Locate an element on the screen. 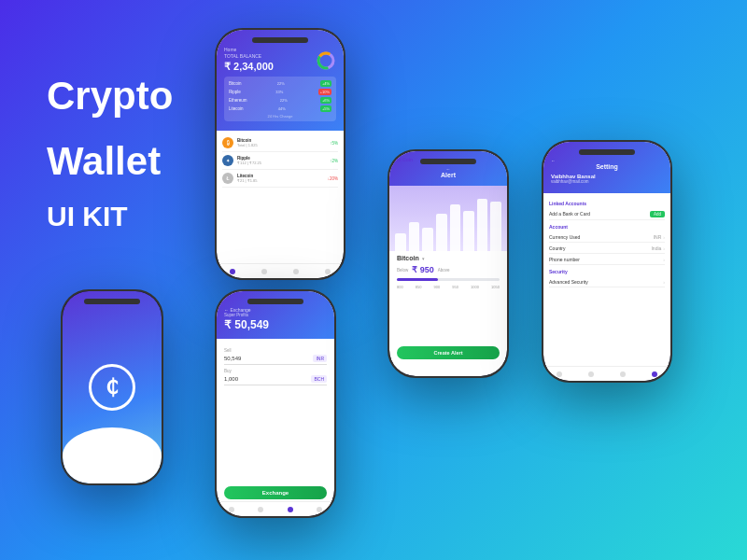 The width and height of the screenshot is (747, 560). asset-bitcoin: ₿ Bitcoin Total | 1.825 ↑5% is located at coordinates (280, 144).